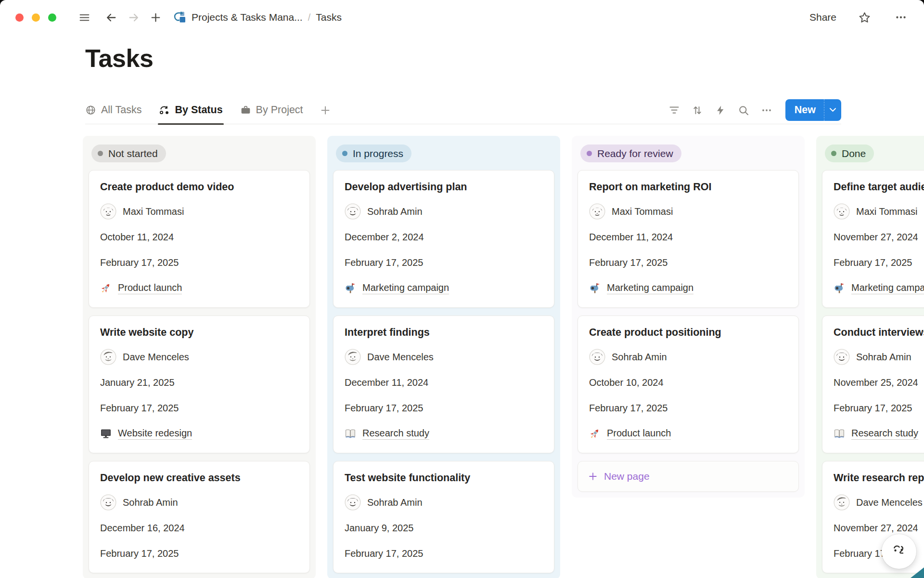  I want to click on new-page-label: New page, so click(627, 476).